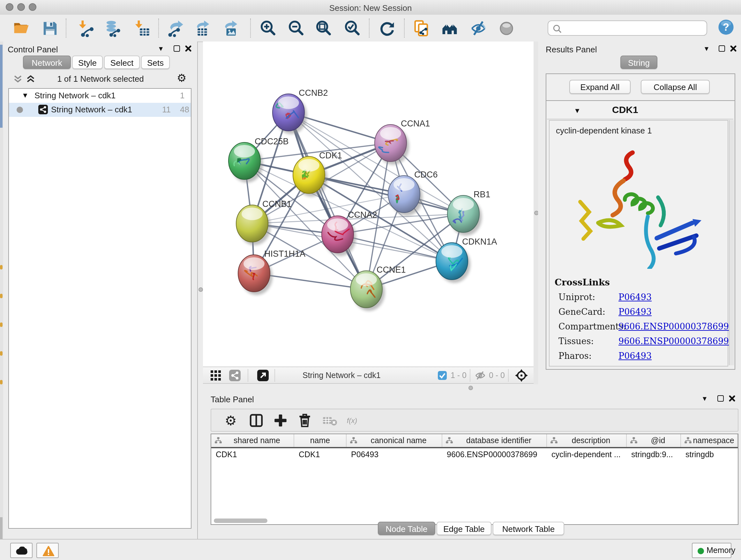 The height and width of the screenshot is (560, 741). Describe the element at coordinates (726, 27) in the screenshot. I see `help-icon: ?` at that location.